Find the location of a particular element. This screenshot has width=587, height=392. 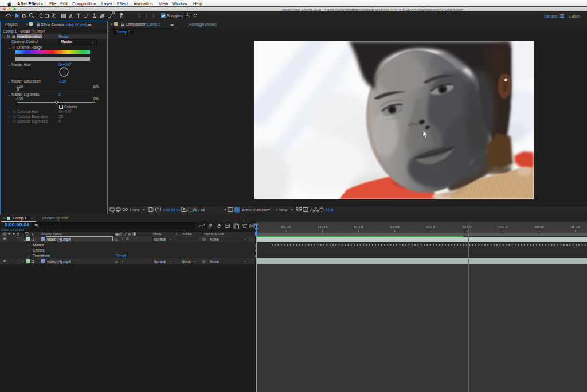

svg-text: 1 View is located at coordinates (281, 210).